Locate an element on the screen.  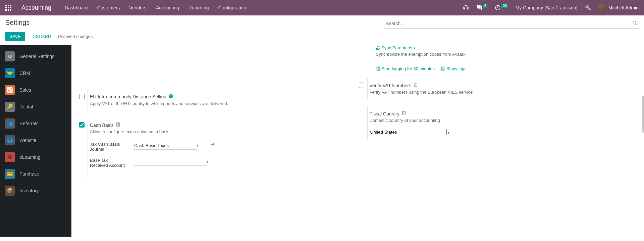
menu-vendors: Vendors is located at coordinates (138, 8).